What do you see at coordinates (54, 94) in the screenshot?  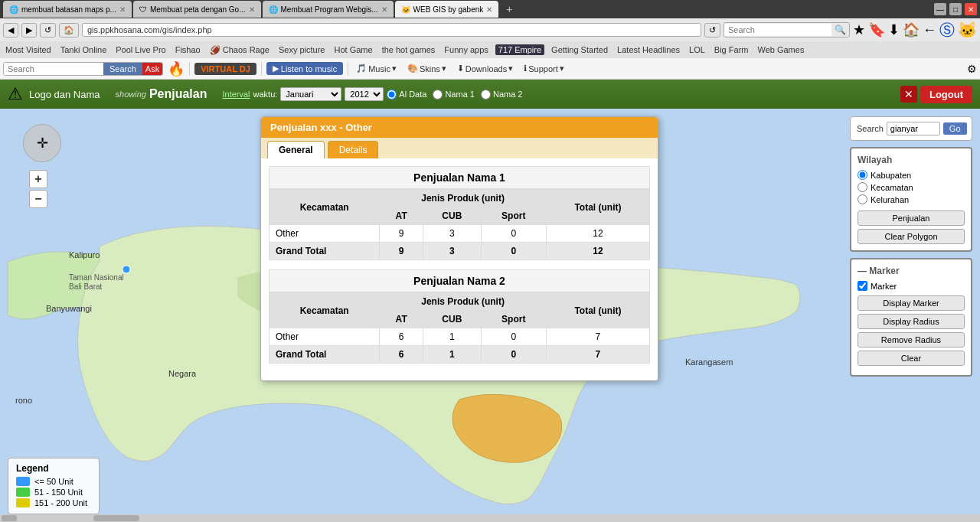 I see `app-logo: ⚠ Logo dan Nama` at bounding box center [54, 94].